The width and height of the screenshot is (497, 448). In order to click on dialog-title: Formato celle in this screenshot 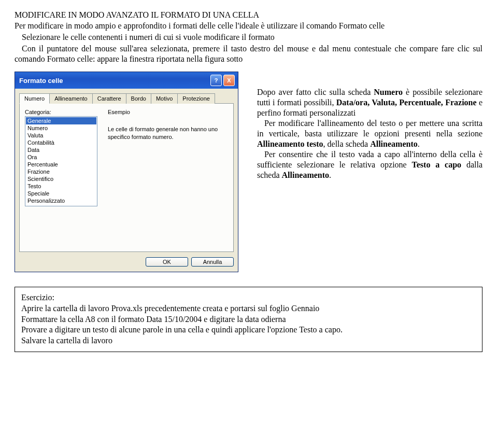, I will do `click(41, 81)`.